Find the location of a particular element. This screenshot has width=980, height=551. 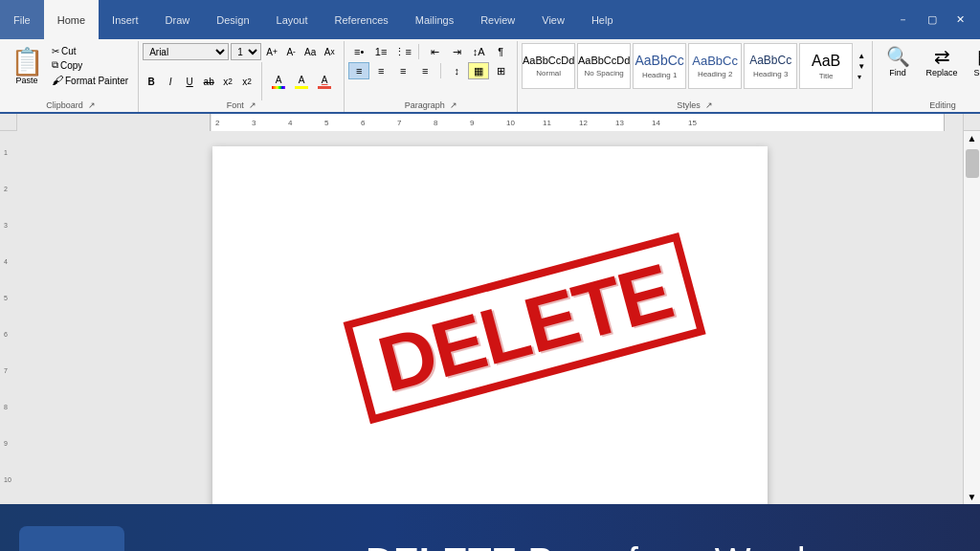

ruler: 2 3 4 5 6 7 8 9 10 11 12 13 14 15 is located at coordinates (490, 122).